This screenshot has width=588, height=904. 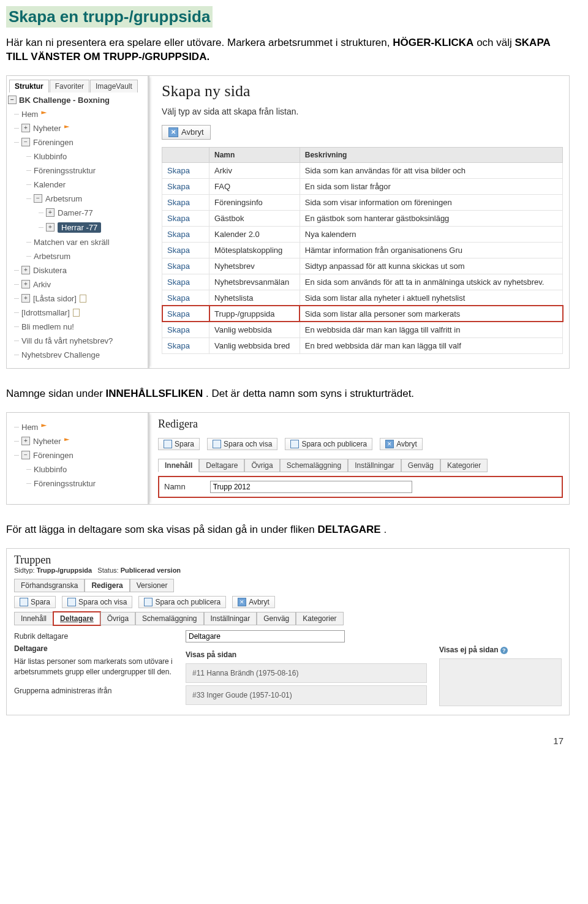 What do you see at coordinates (107, 586) in the screenshot?
I see `tab-redigera: Redigera` at bounding box center [107, 586].